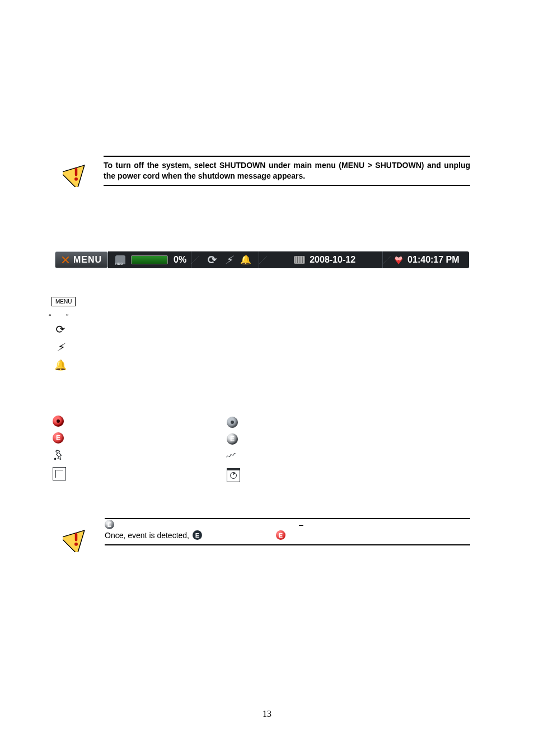 This screenshot has height=756, width=534. What do you see at coordinates (267, 714) in the screenshot?
I see `page-number: 13` at bounding box center [267, 714].